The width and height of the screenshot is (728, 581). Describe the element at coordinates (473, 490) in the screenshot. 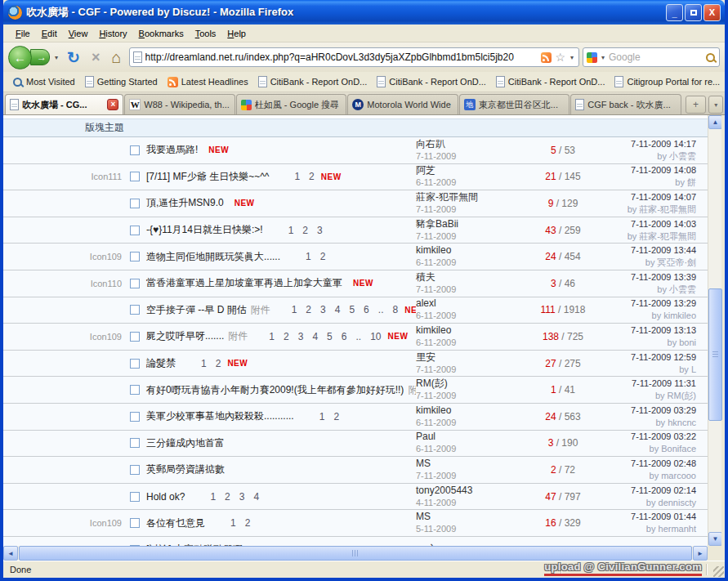

I see `author-link: tony2005443` at that location.